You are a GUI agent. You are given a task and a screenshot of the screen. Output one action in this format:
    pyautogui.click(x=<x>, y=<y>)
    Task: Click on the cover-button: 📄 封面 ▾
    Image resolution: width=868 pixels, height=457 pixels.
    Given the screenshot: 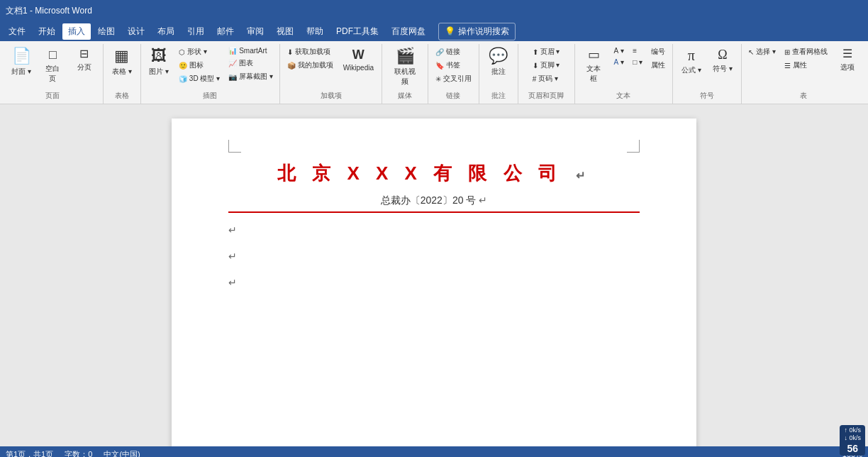 What is the action you would take?
    pyautogui.click(x=21, y=62)
    